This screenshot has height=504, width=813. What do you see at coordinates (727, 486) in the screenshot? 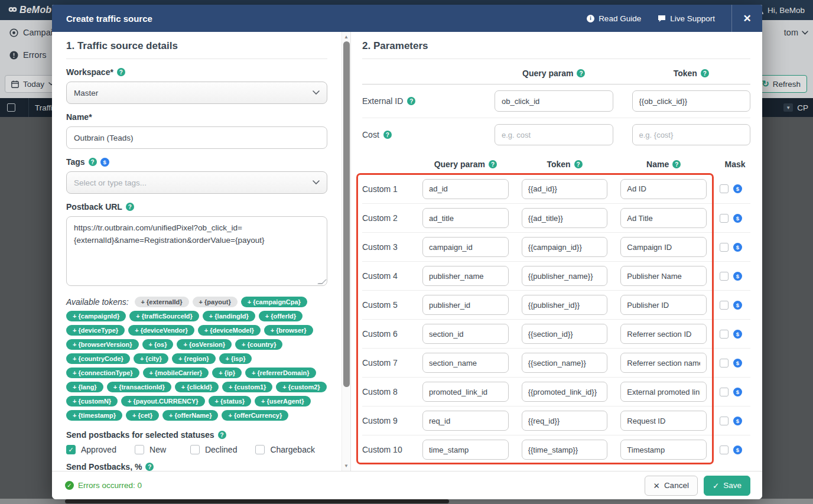
I see `save-button: Save` at bounding box center [727, 486].